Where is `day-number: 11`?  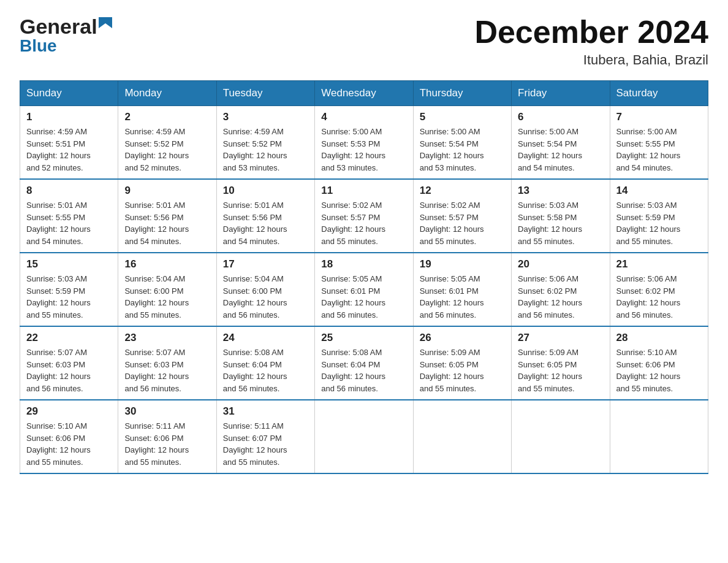 day-number: 11 is located at coordinates (364, 191).